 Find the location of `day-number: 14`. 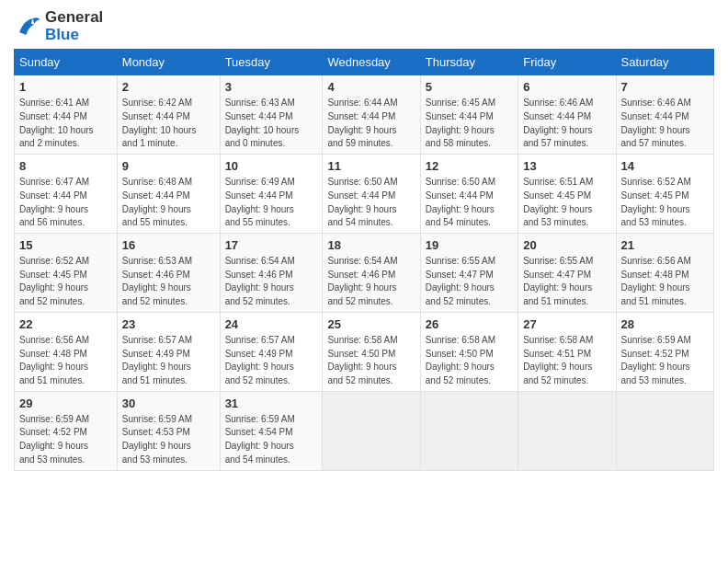

day-number: 14 is located at coordinates (665, 167).